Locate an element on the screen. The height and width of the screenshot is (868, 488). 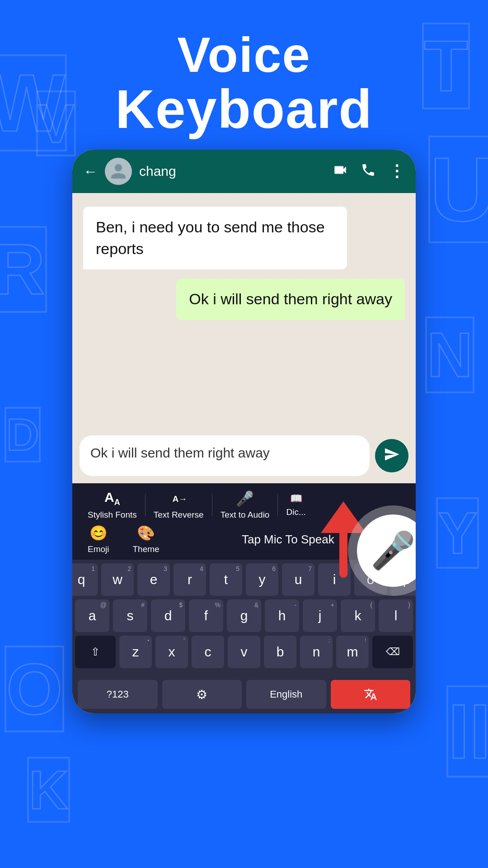
stylish-fonts-label: Stylish Fonts is located at coordinates (112, 515).